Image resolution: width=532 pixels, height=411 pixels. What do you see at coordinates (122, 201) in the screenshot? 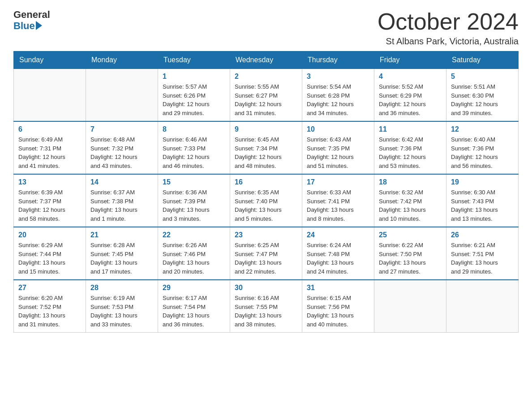
I see `calendar-cell: 14Sunrise: 6:37 AM Sunset: 7:38 PM Dayli…` at bounding box center [122, 201].